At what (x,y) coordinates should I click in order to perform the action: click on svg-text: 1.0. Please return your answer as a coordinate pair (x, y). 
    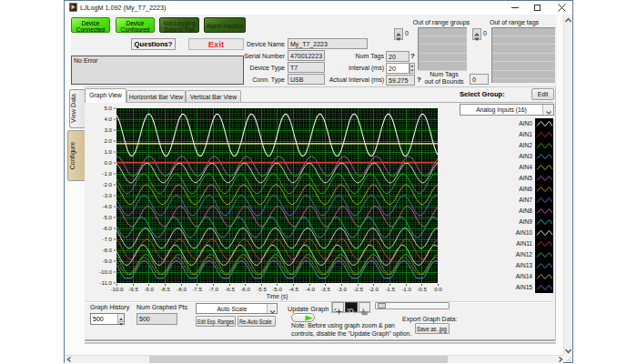
    Looking at the image, I should click on (107, 151).